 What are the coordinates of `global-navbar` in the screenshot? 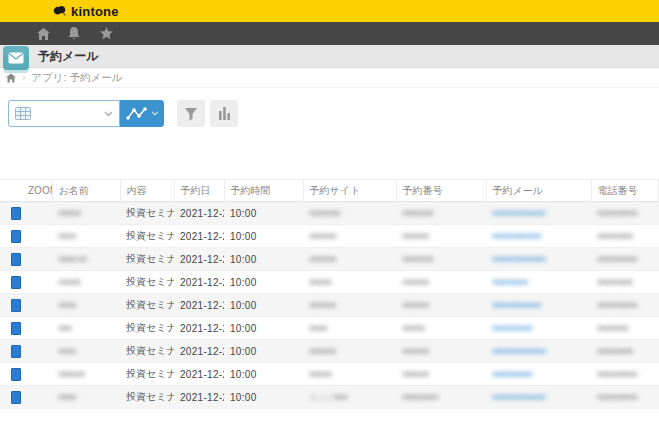 It's located at (330, 34).